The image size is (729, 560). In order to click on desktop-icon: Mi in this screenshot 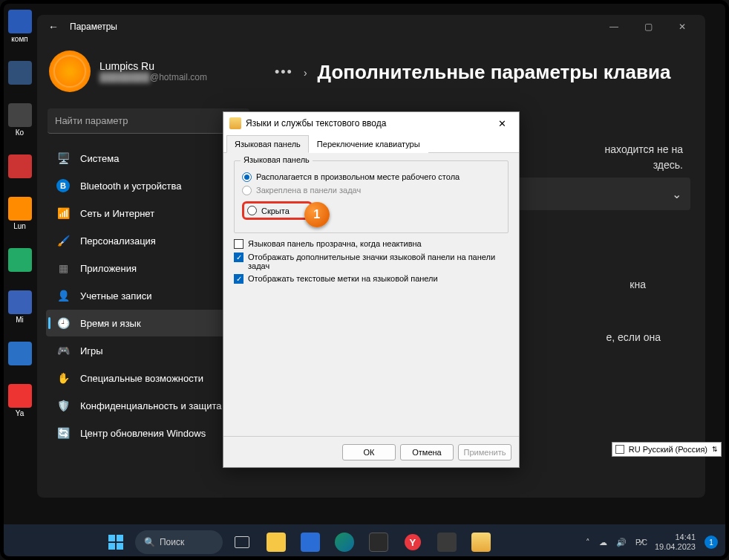, I will do `click(19, 307)`.